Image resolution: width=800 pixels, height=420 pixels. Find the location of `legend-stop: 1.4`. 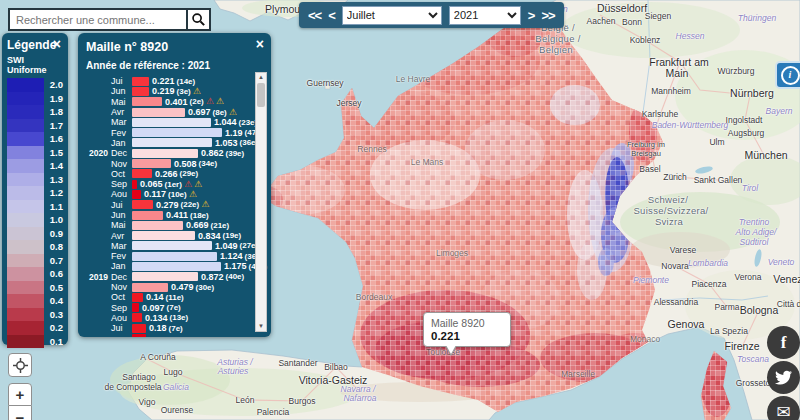

legend-stop: 1.4 is located at coordinates (36, 166).